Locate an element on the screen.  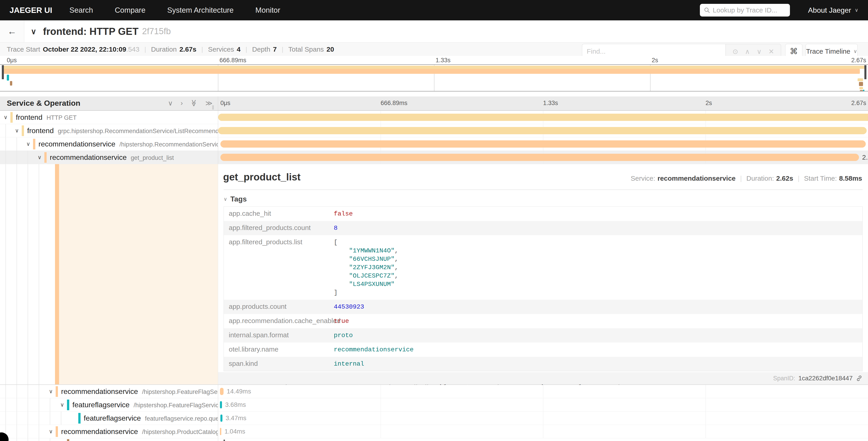
timeline-column-header: Service & Operation ∨ › ≫ ≫ ‖ 0μs666.89m… is located at coordinates (434, 104).